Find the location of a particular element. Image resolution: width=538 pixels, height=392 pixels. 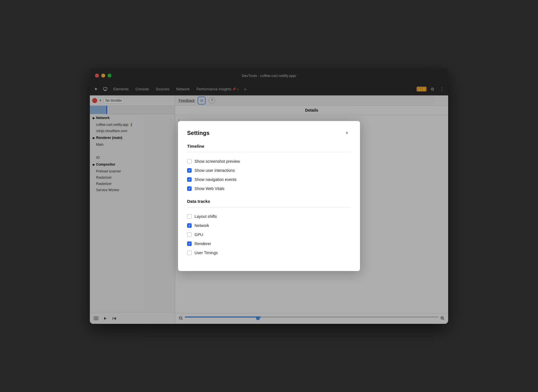

checkbox-navigation-events-input is located at coordinates (189, 180).